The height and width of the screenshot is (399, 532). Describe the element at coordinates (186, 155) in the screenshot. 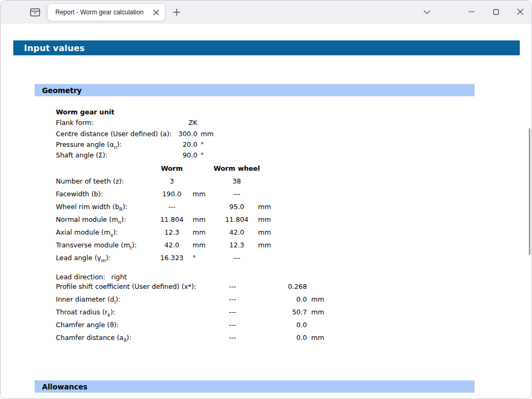

I see `row-value: 90.0` at that location.